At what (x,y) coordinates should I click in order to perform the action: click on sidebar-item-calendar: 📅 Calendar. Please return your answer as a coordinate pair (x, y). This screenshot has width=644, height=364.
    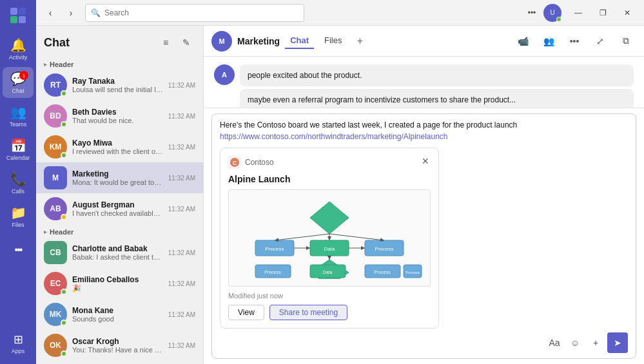
    Looking at the image, I should click on (18, 149).